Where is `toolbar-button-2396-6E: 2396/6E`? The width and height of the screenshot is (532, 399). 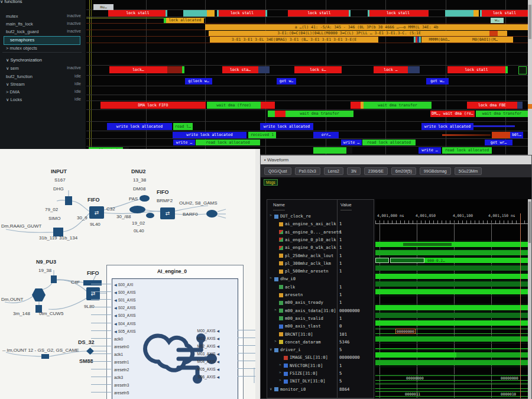 toolbar-button-2396-6E: 2396/6E is located at coordinates (376, 171).